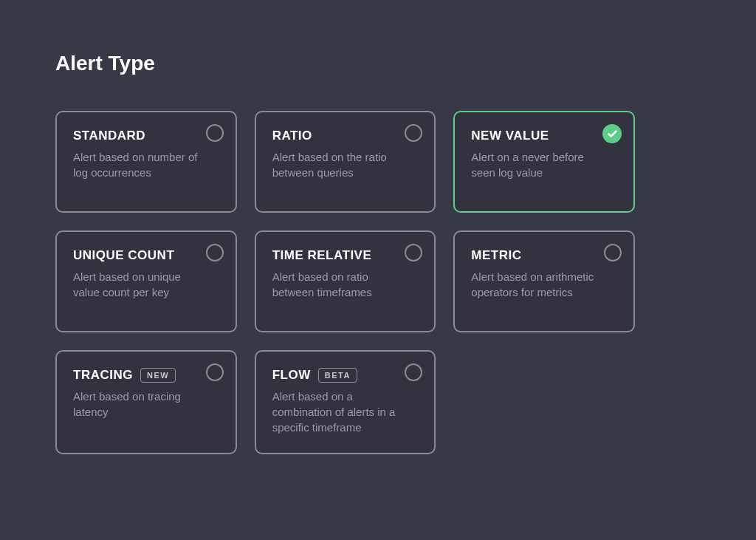 This screenshot has height=540, width=756. What do you see at coordinates (346, 281) in the screenshot?
I see `alert-option-time-relative: TIME RELATIVE Alert based on ratio betwe…` at bounding box center [346, 281].